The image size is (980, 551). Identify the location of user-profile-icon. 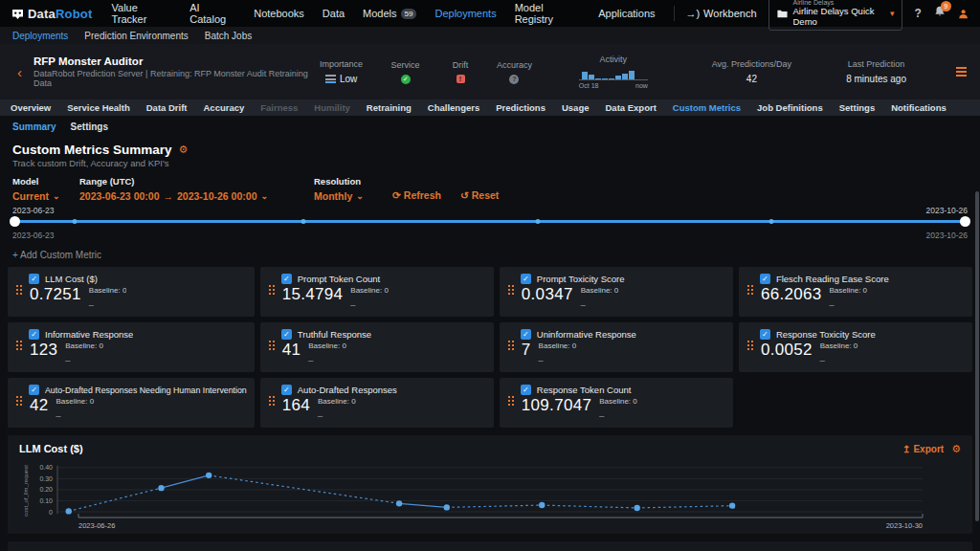
(963, 13).